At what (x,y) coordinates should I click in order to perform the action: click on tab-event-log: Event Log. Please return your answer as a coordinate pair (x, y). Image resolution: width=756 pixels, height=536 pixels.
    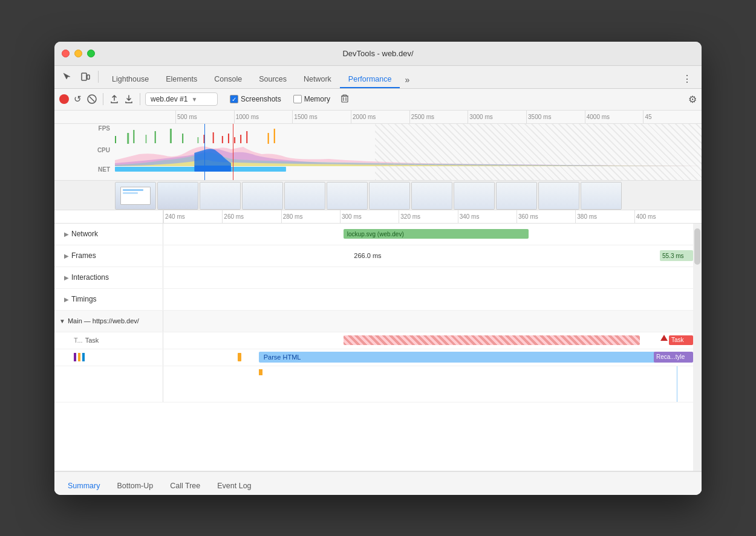
    Looking at the image, I should click on (234, 486).